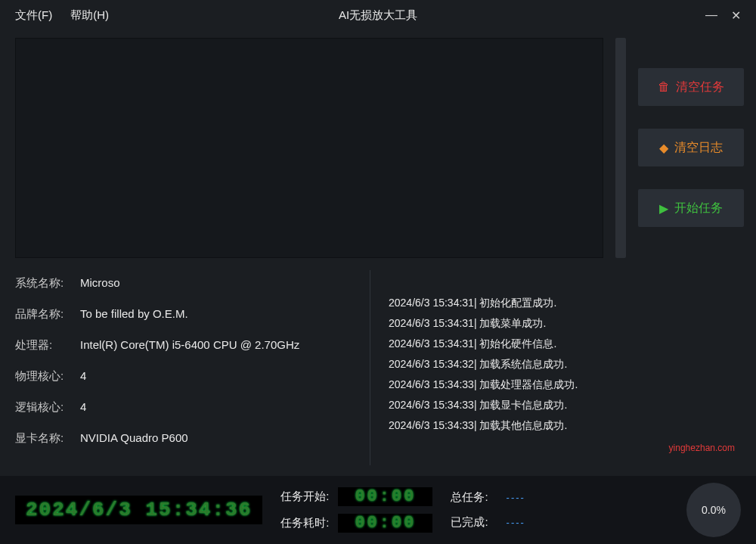  Describe the element at coordinates (714, 510) in the screenshot. I see `progress-value: 0.0%` at that location.